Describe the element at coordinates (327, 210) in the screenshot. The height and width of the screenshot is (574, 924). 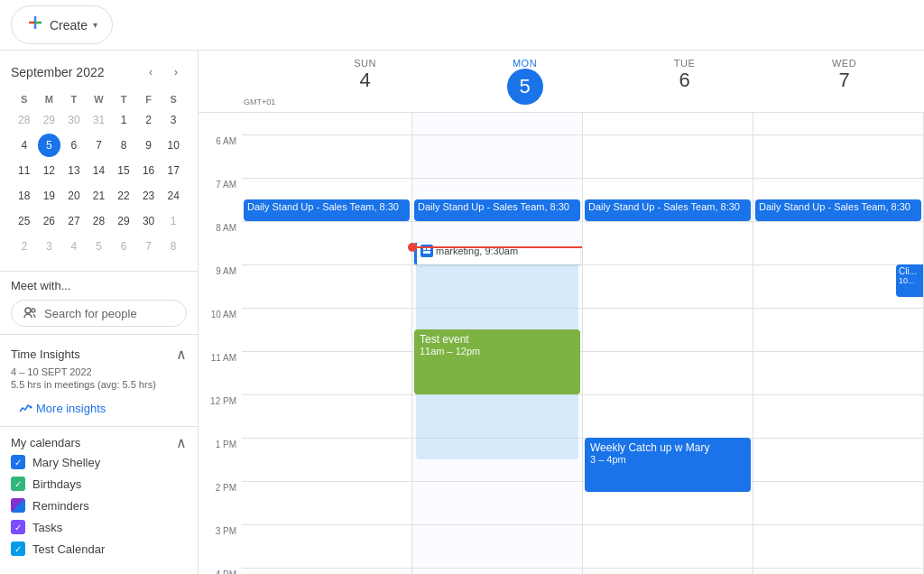
I see `event-sun-standup: Daily Stand Up - Sales Team, 8:30` at that location.